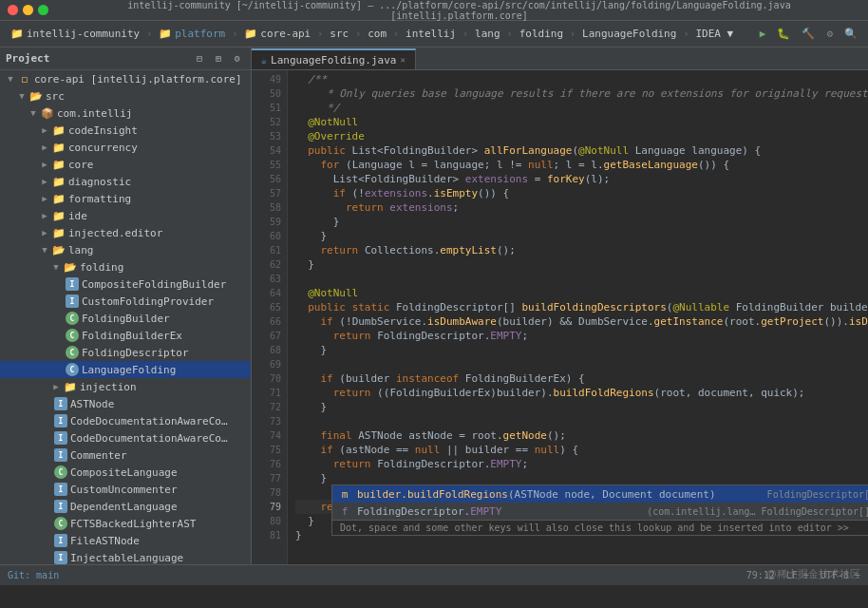 This screenshot has height=608, width=868. I want to click on code-line-60: }, so click(581, 236).